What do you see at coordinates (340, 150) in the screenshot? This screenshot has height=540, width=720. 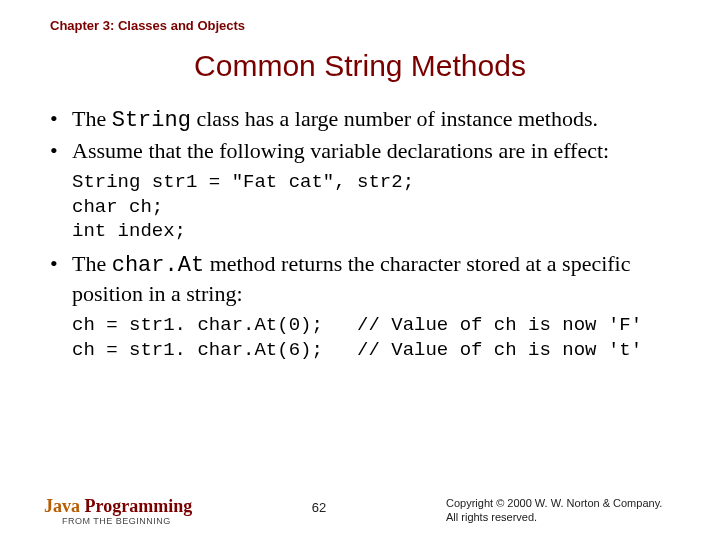 I see `bullet-text-pre: Assume that the following variable decla…` at bounding box center [340, 150].